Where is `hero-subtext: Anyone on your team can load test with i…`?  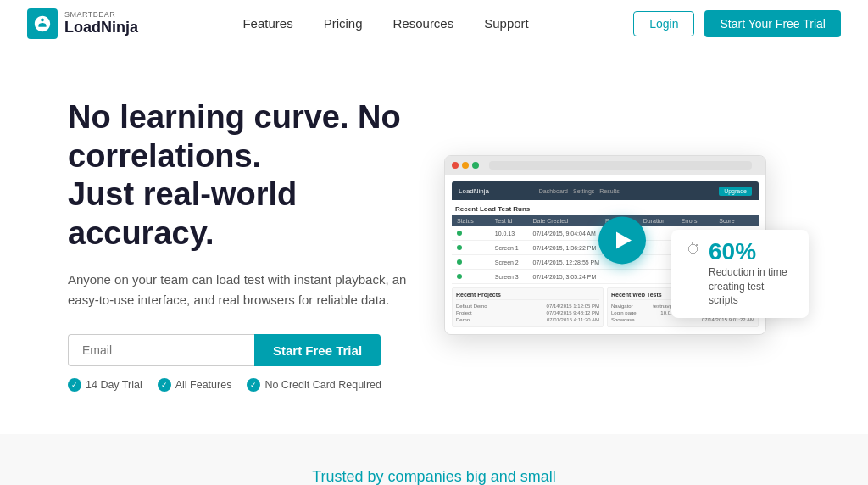 hero-subtext: Anyone on your team can load test with i… is located at coordinates (237, 290).